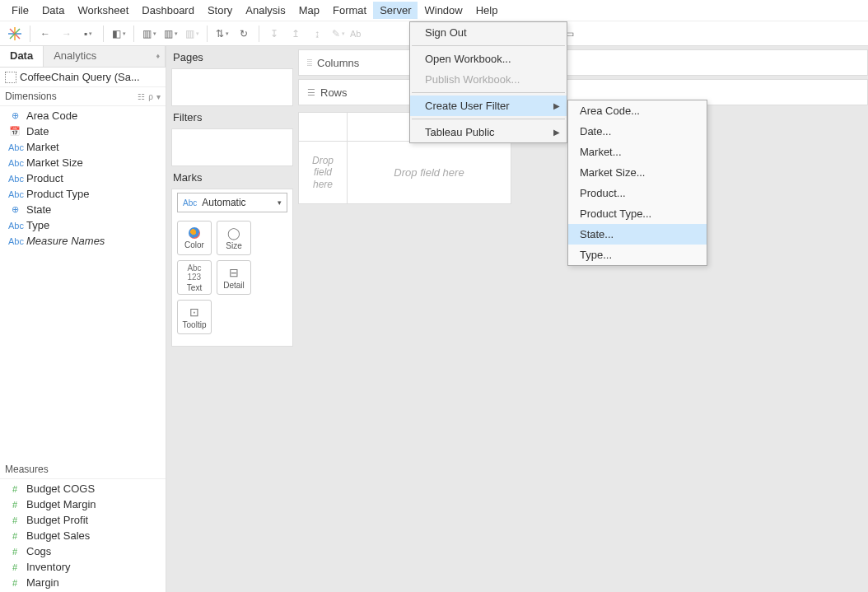 The image size is (868, 592). What do you see at coordinates (637, 110) in the screenshot?
I see `filter-option: Area Code...` at bounding box center [637, 110].